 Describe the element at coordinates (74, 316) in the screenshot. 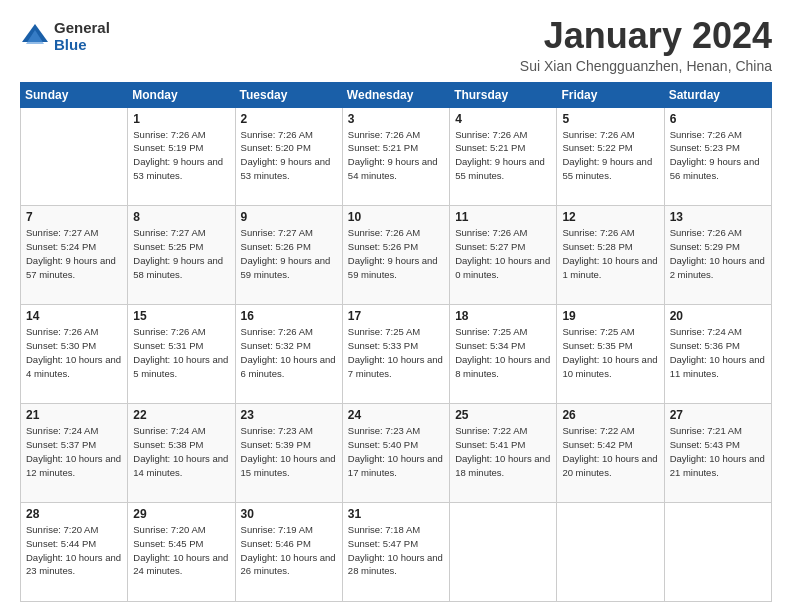

I see `day-number: 14` at that location.